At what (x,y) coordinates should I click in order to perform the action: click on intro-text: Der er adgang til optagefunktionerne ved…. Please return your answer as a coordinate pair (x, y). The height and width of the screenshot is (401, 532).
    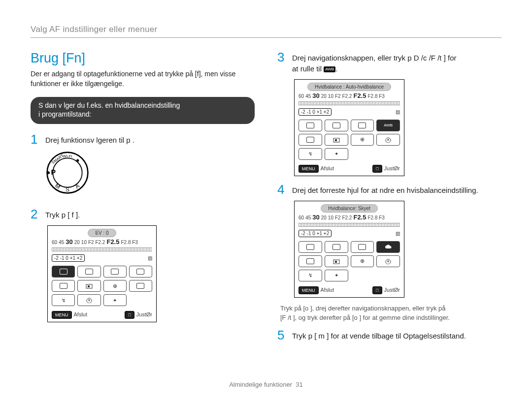
    Looking at the image, I should click on (143, 79).